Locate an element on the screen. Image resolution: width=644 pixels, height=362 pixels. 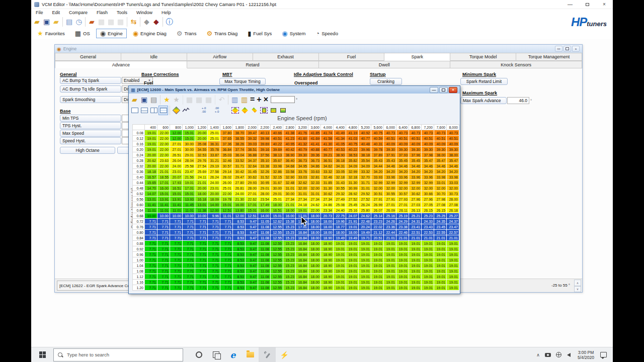
table-cell: 27.93 is located at coordinates (403, 199).